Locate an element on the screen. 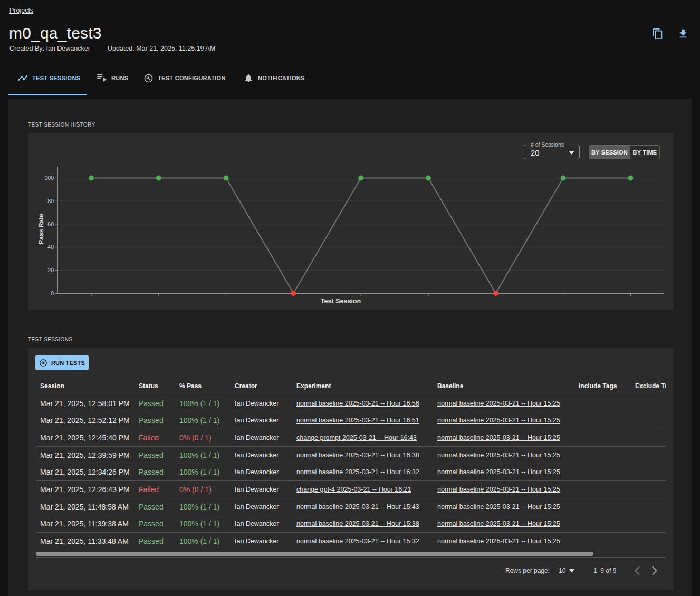  svg-text: Pass Rate is located at coordinates (41, 229).